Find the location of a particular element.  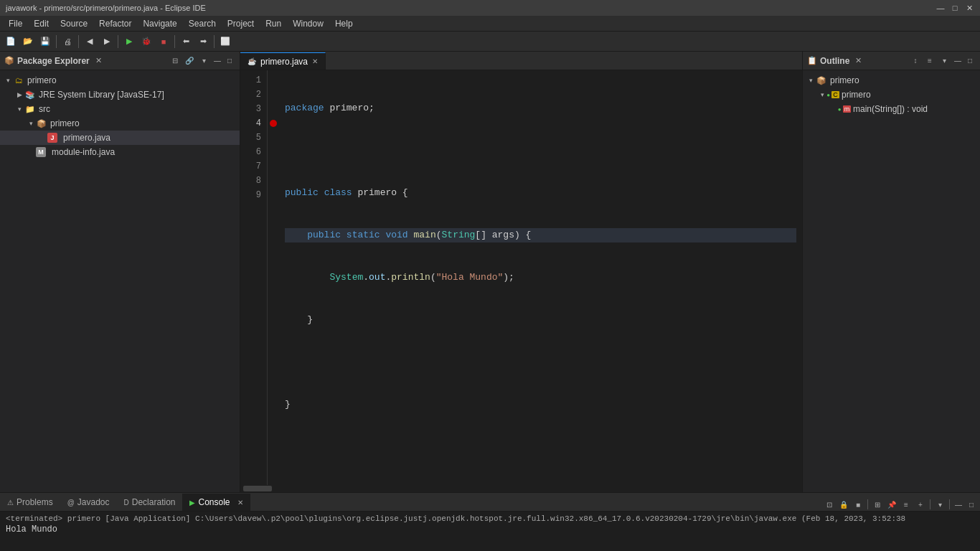

console-display-button: ≡ is located at coordinates (906, 504).